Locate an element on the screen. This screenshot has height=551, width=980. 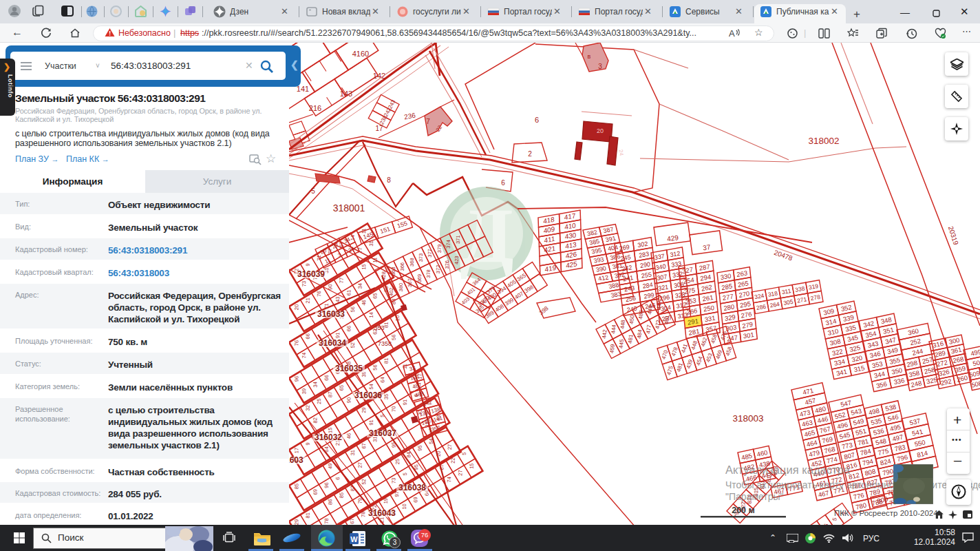
svg-text: 316039 is located at coordinates (311, 274).